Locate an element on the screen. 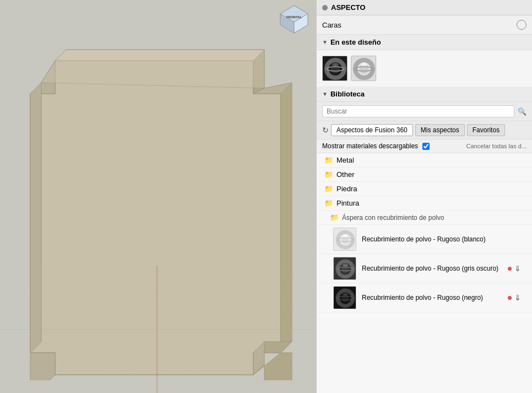 The image size is (532, 393). search-icon: 🔍 is located at coordinates (522, 111).